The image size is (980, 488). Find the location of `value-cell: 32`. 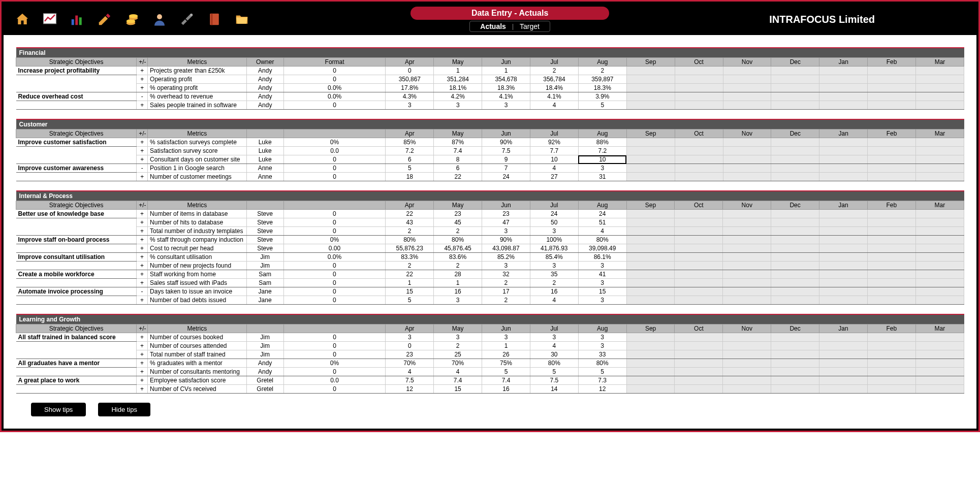

value-cell: 32 is located at coordinates (506, 274).